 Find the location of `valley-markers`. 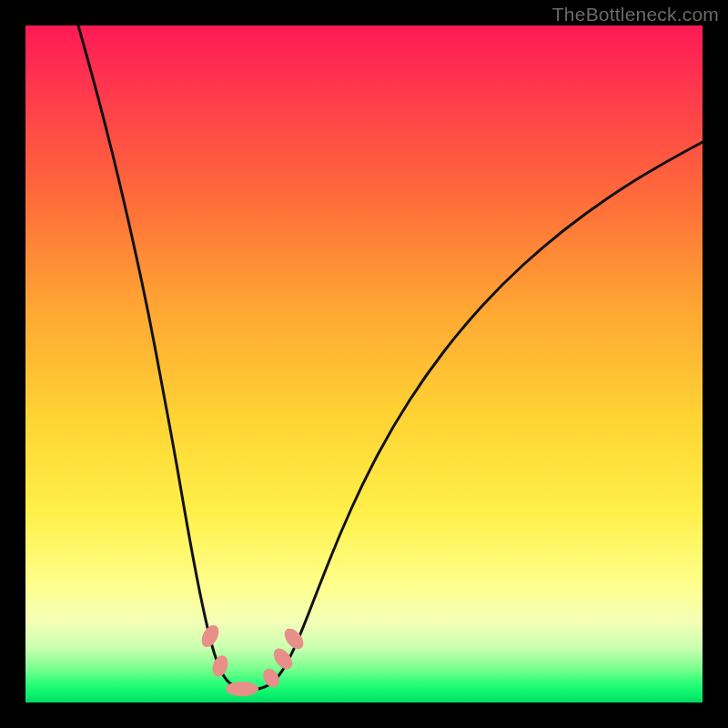

valley-markers is located at coordinates (253, 659).